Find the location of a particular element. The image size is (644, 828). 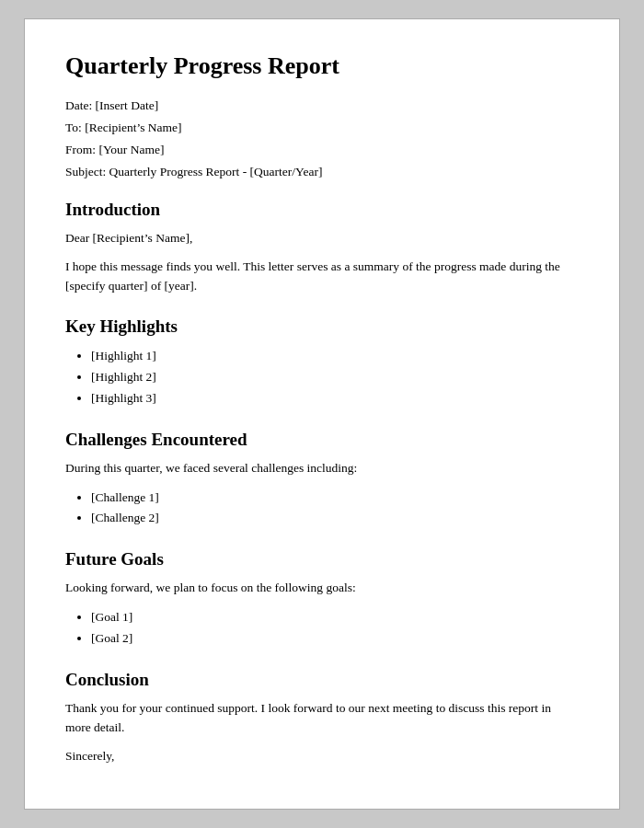

document-title: Quarterly Progress Report is located at coordinates (322, 66).